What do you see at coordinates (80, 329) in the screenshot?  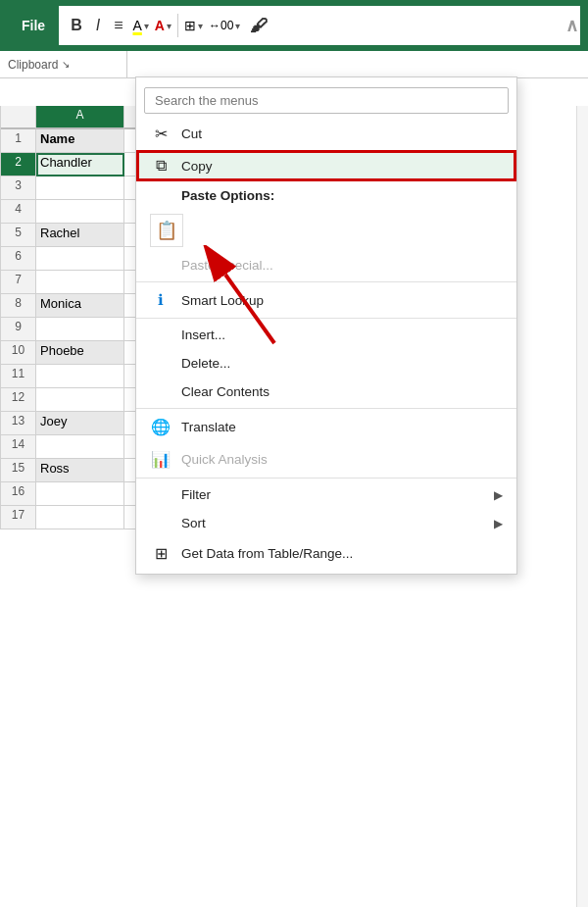 I see `cell-a9` at bounding box center [80, 329].